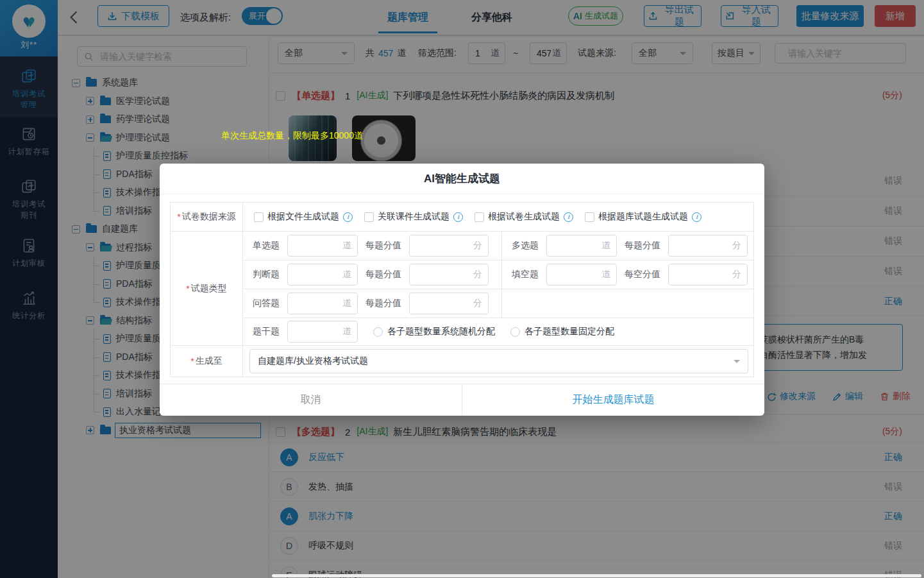 The image size is (924, 578). Describe the element at coordinates (266, 275) in the screenshot. I see `judge-label: 判断题` at that location.